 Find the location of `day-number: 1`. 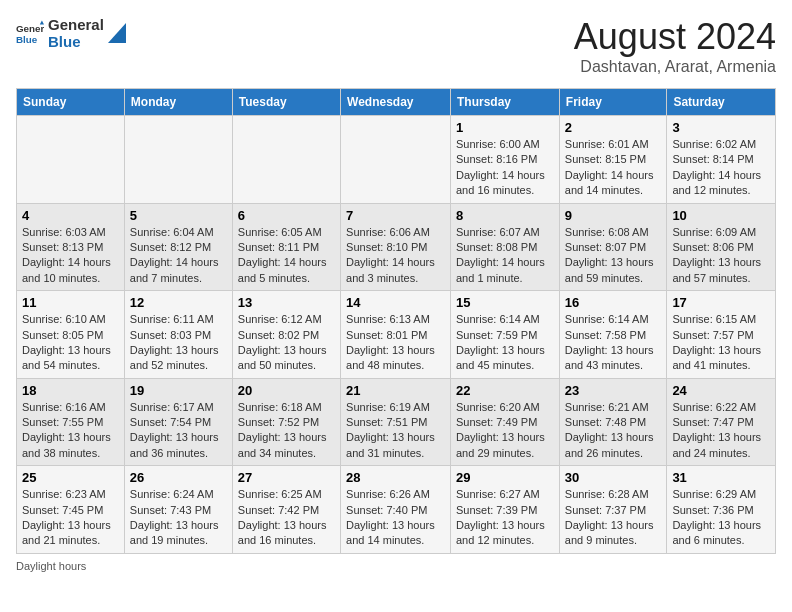

day-number: 1 is located at coordinates (505, 128).